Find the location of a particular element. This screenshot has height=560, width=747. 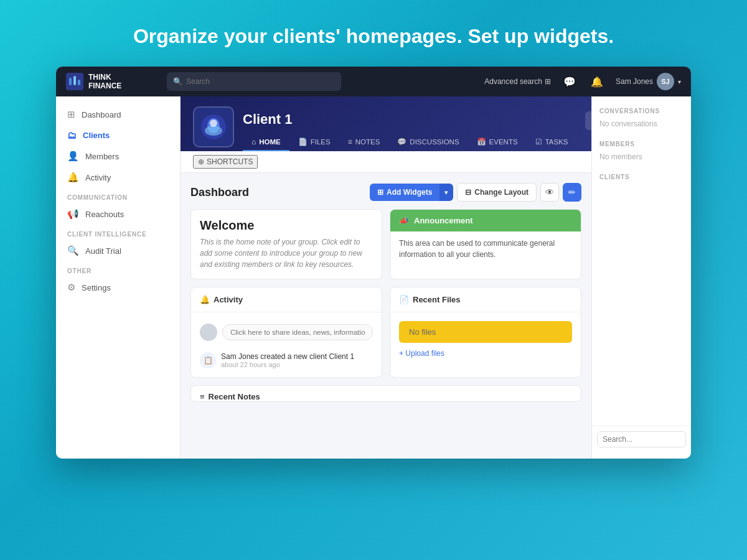

sidebar-item-audit-trial: 🔍 Audit Trial is located at coordinates (118, 251).